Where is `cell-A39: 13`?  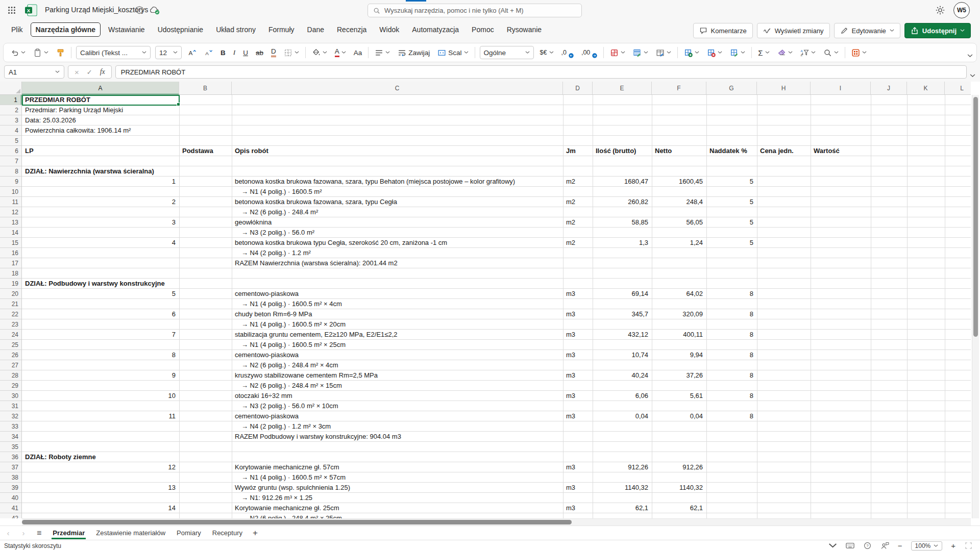
cell-A39: 13 is located at coordinates (101, 488).